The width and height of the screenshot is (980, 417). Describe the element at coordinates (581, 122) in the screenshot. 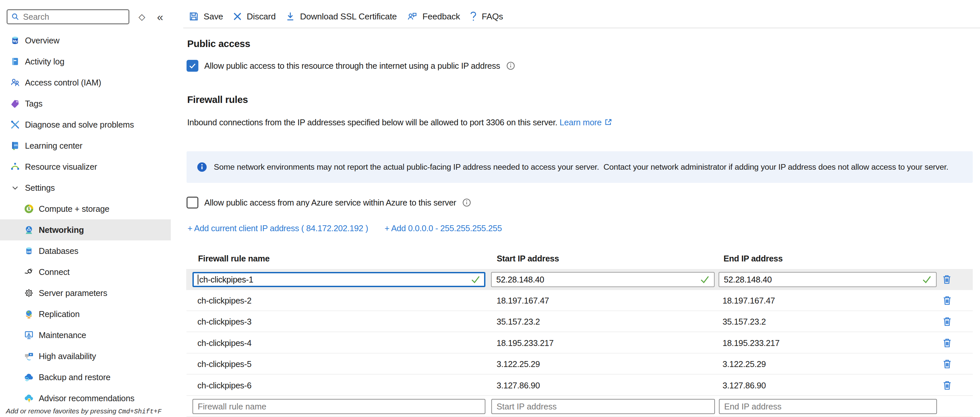

I see `learn-more-link: Learn more` at that location.